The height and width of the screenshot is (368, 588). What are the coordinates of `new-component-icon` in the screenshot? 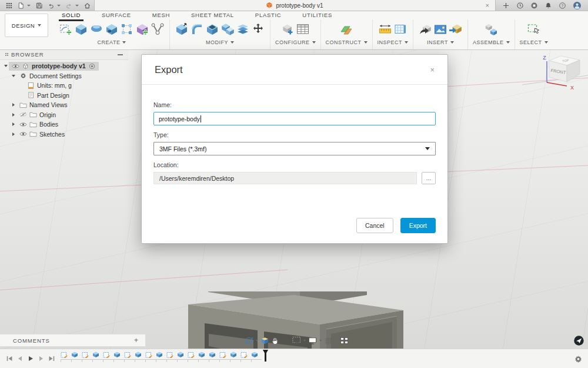 It's located at (491, 29).